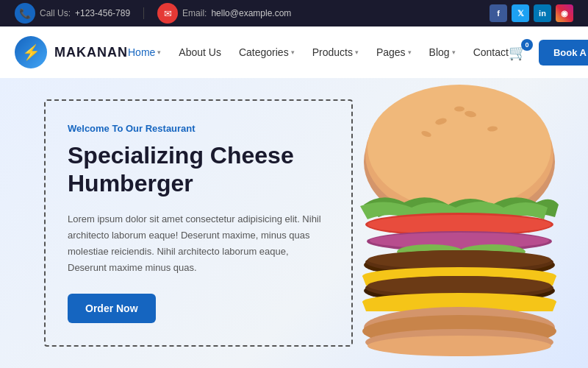  What do you see at coordinates (55, 13) in the screenshot?
I see `call-label: Call Us:` at bounding box center [55, 13].